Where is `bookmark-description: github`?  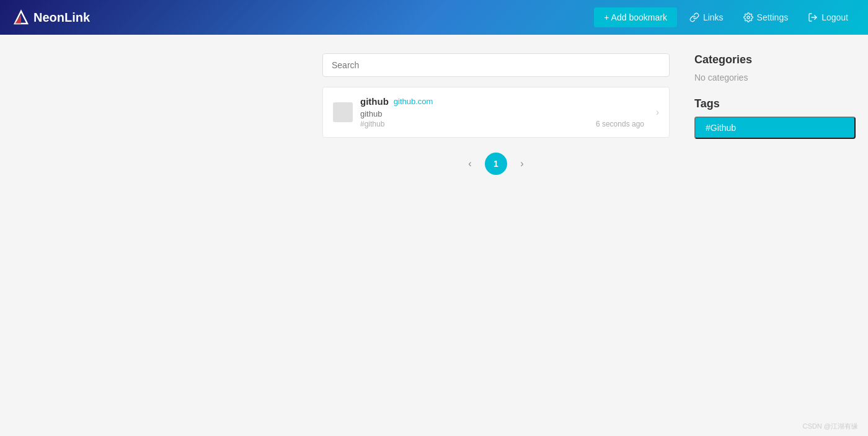
bookmark-description: github is located at coordinates (505, 114).